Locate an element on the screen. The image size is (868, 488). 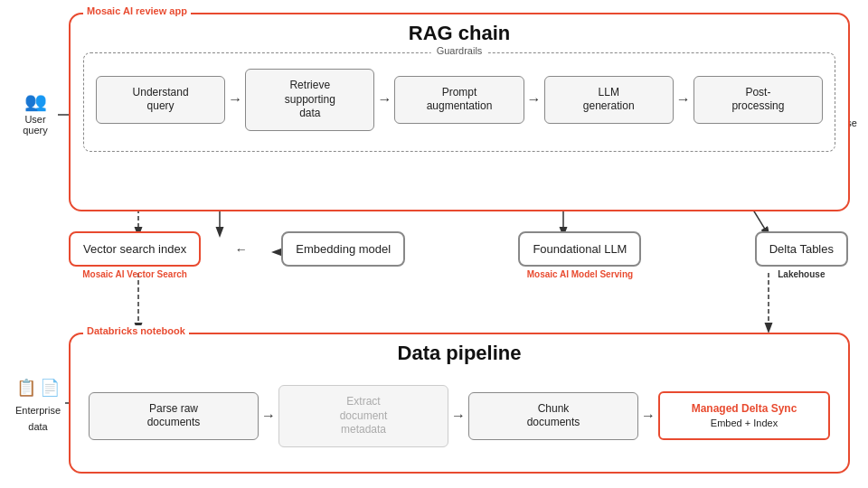
rag-title: RAG chain is located at coordinates (459, 33).